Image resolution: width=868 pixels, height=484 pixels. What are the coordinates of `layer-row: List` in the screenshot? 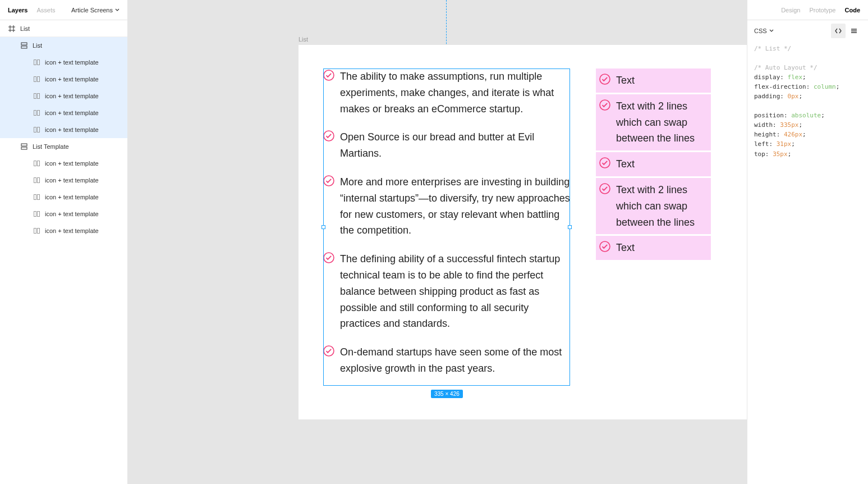 It's located at (64, 45).